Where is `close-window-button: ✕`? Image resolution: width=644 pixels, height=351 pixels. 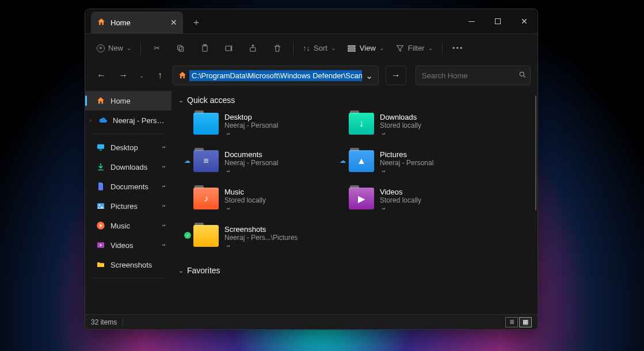 close-window-button: ✕ is located at coordinates (524, 21).